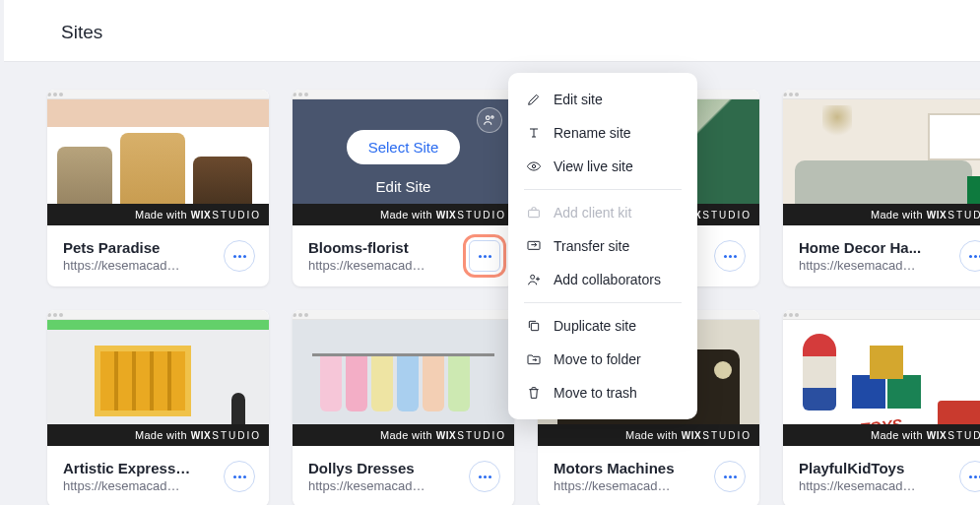  What do you see at coordinates (630, 469) in the screenshot?
I see `site-name: Motors Machines` at bounding box center [630, 469].